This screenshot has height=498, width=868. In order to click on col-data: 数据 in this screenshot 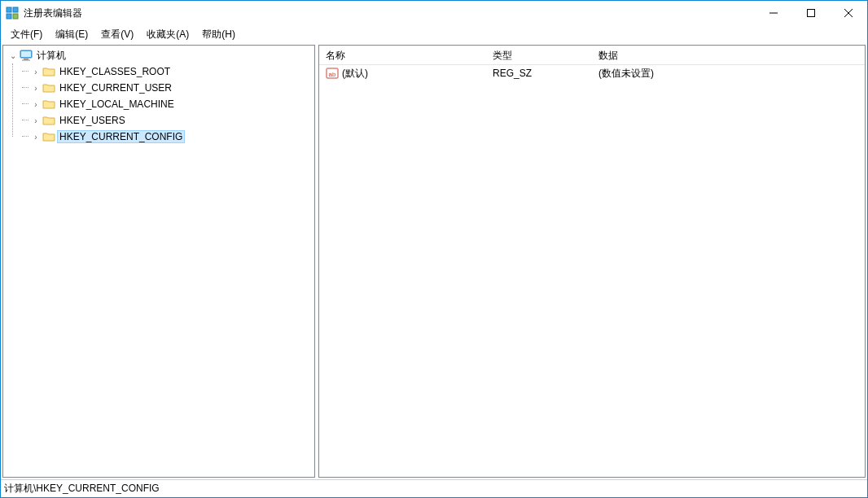, I will do `click(728, 55)`.